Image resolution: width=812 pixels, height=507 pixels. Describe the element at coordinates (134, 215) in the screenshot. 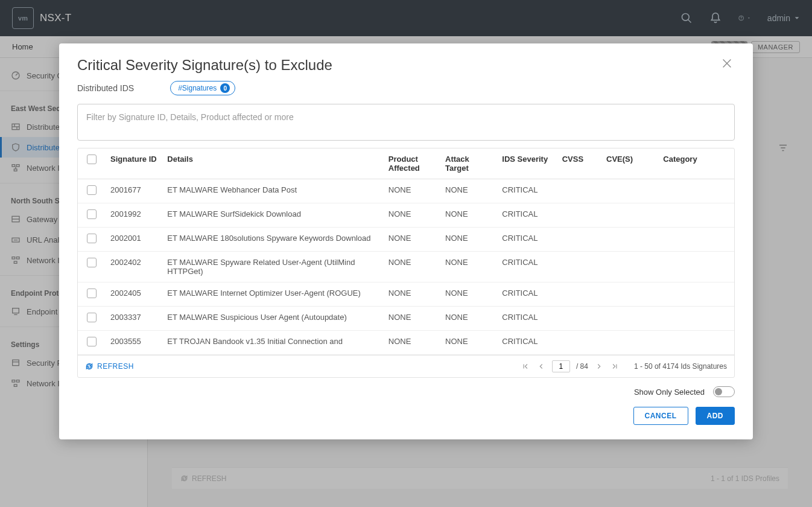

I see `cell-signature-id: 2001992` at that location.